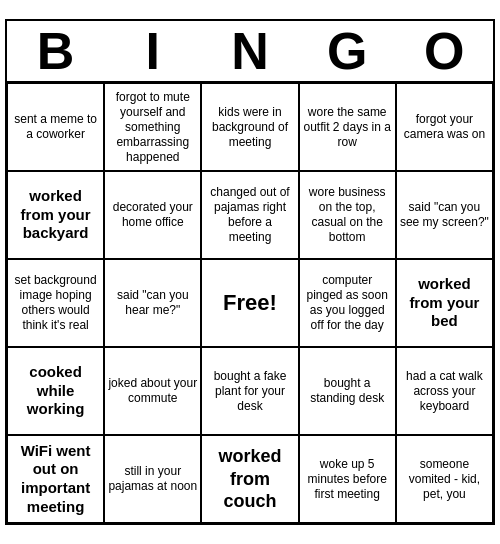  What do you see at coordinates (56, 391) in the screenshot?
I see `bingo-cell: cooked while working` at bounding box center [56, 391].